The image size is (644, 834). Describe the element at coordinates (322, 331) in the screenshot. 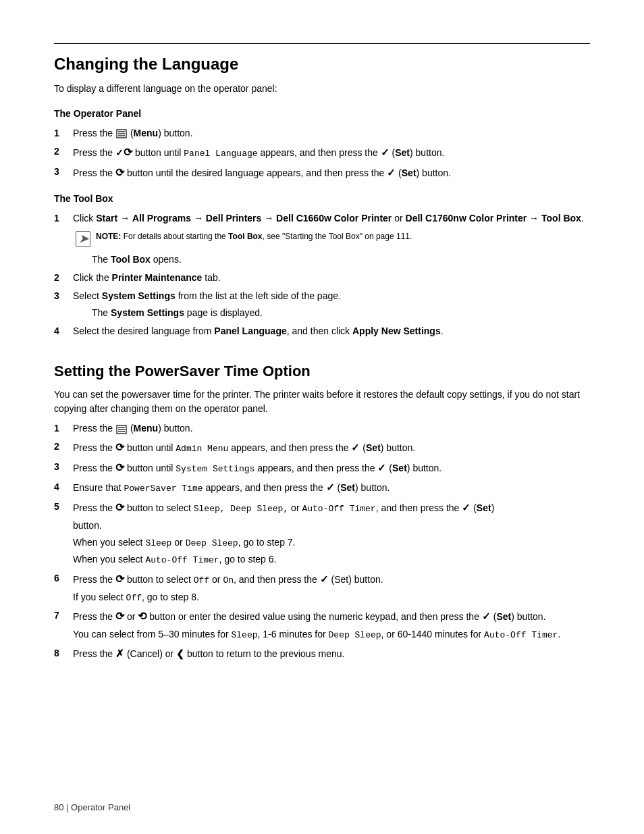

I see `list-item: Select the desired language from Panel L…` at that location.